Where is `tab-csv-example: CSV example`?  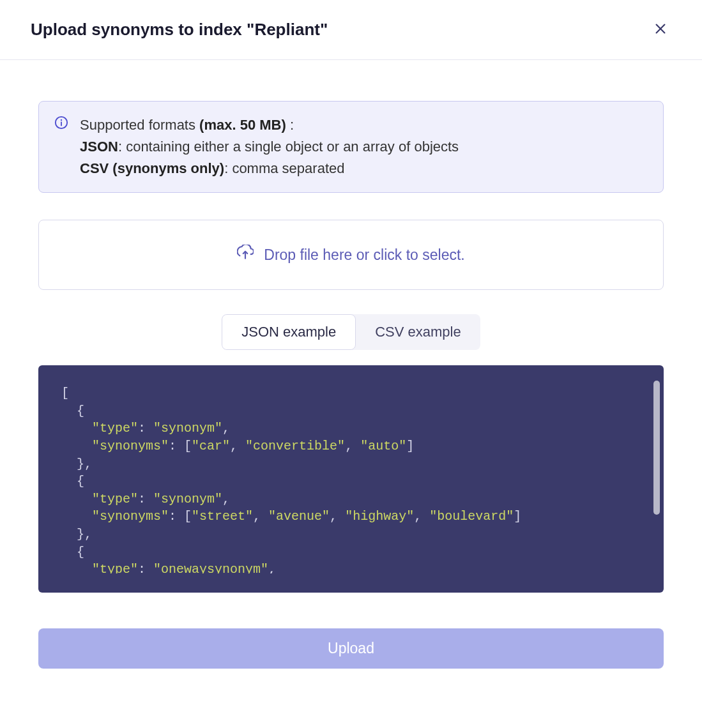
tab-csv-example: CSV example is located at coordinates (418, 332).